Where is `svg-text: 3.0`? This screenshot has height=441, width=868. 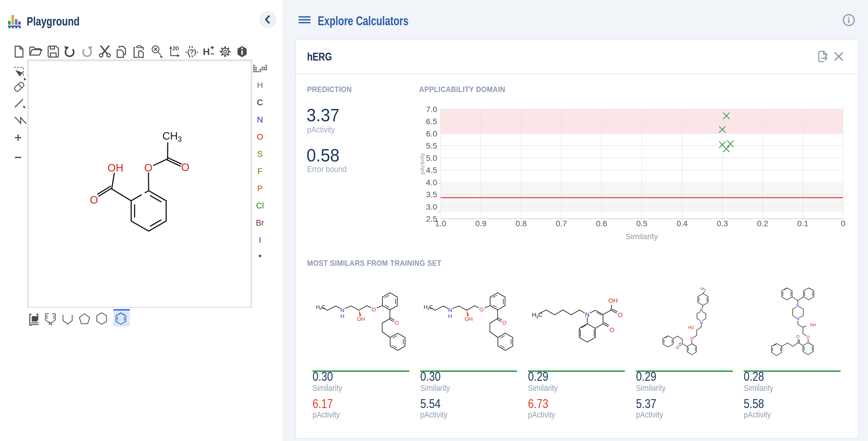
svg-text: 3.0 is located at coordinates (431, 207).